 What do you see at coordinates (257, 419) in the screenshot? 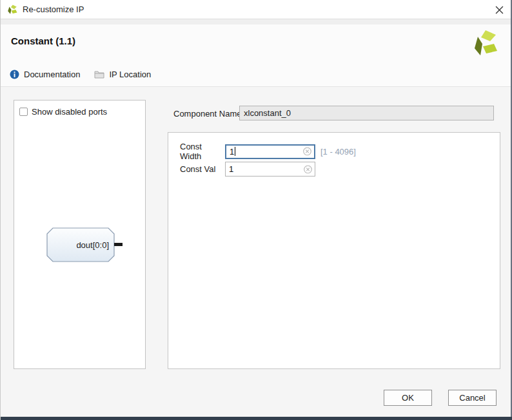
I see `window-edge-bottom` at bounding box center [257, 419].